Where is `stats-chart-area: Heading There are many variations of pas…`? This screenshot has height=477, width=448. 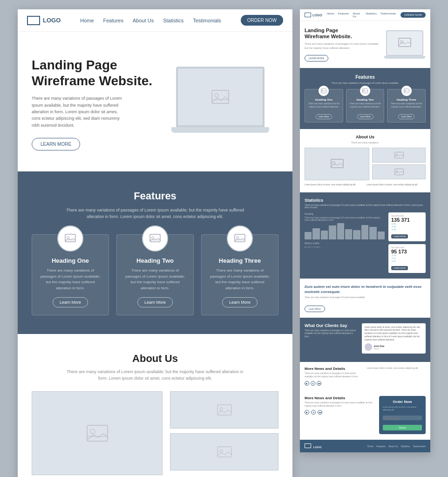
stats-chart-area: Heading There are many variations of pas… is located at coordinates (345, 243).